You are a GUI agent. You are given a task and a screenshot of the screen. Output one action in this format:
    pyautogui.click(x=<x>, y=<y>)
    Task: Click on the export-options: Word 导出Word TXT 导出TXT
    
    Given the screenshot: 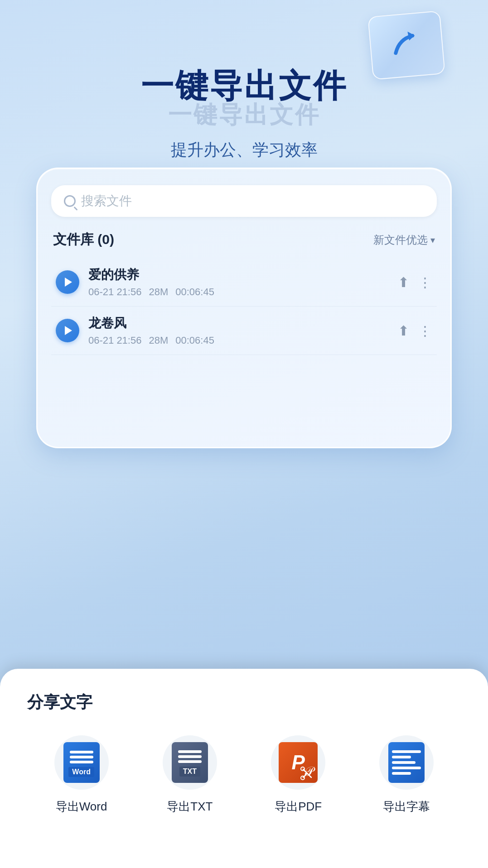 What is the action you would take?
    pyautogui.click(x=244, y=775)
    